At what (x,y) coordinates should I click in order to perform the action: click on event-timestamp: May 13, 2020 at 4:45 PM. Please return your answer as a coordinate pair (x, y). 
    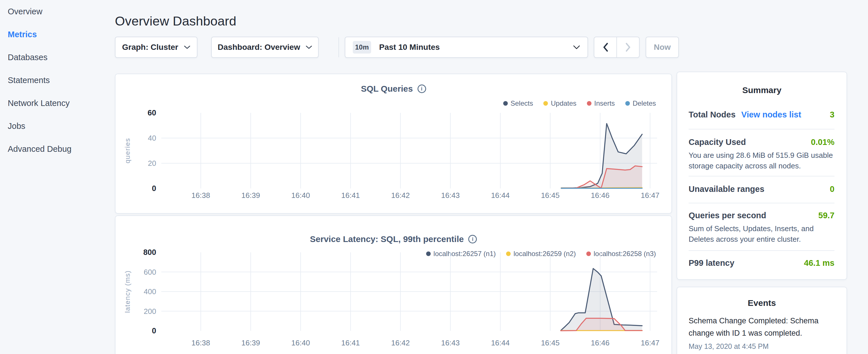
    Looking at the image, I should click on (762, 346).